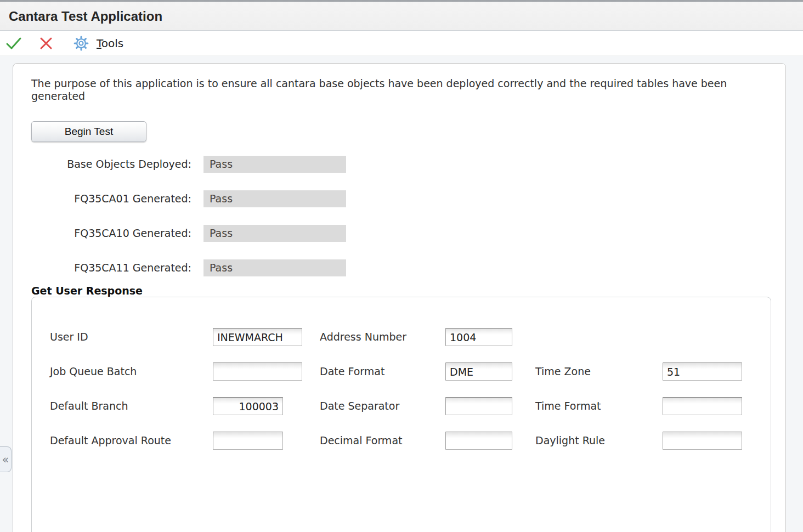 This screenshot has width=803, height=532. Describe the element at coordinates (570, 441) in the screenshot. I see `label-daylight-rule: Daylight Rule` at that location.